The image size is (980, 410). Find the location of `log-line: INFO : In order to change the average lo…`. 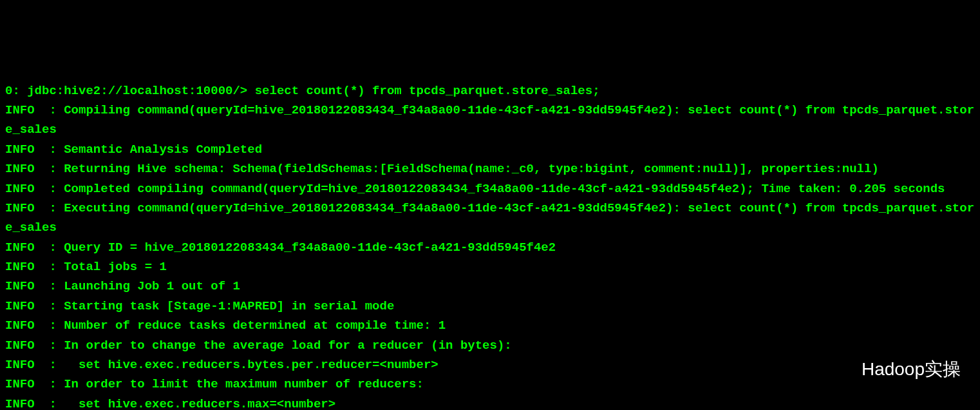

log-line: INFO : In order to change the average lo… is located at coordinates (490, 346).